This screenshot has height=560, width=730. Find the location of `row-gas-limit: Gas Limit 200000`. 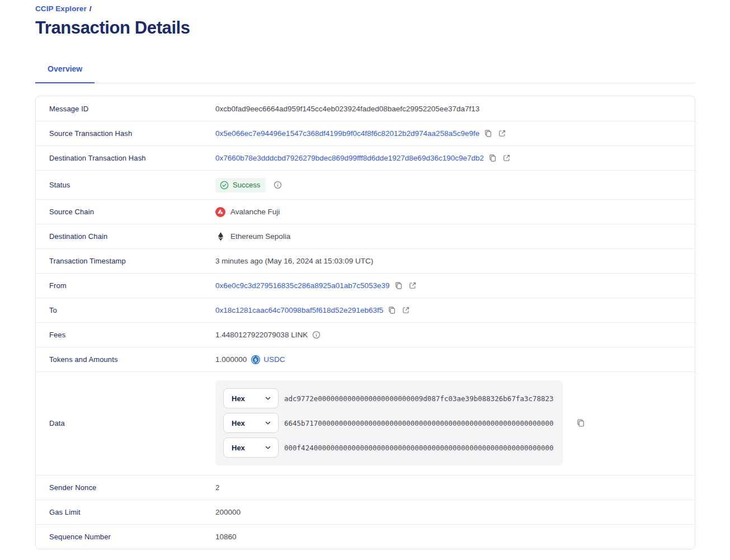

row-gas-limit: Gas Limit 200000 is located at coordinates (365, 512).